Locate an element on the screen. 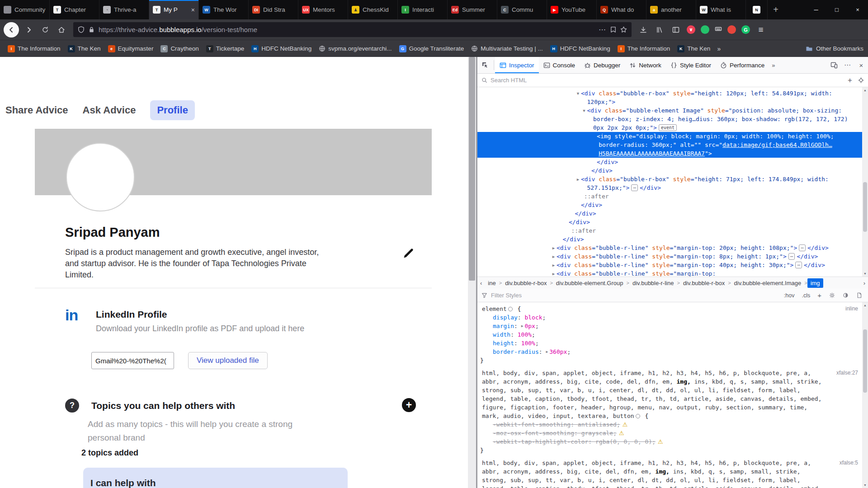  html-search-bar: Search HTML + is located at coordinates (673, 80).